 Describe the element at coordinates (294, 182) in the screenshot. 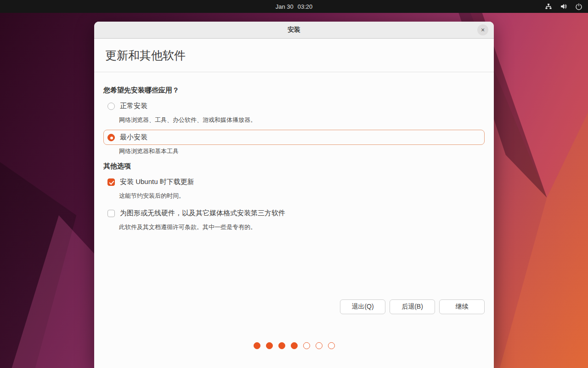

I see `checkbox-row-download-updates: 安装 Ubuntu 时下载更新` at that location.